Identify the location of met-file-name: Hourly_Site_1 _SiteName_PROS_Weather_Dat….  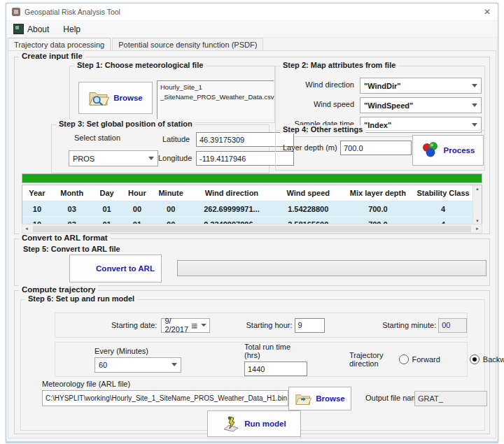
(216, 99).